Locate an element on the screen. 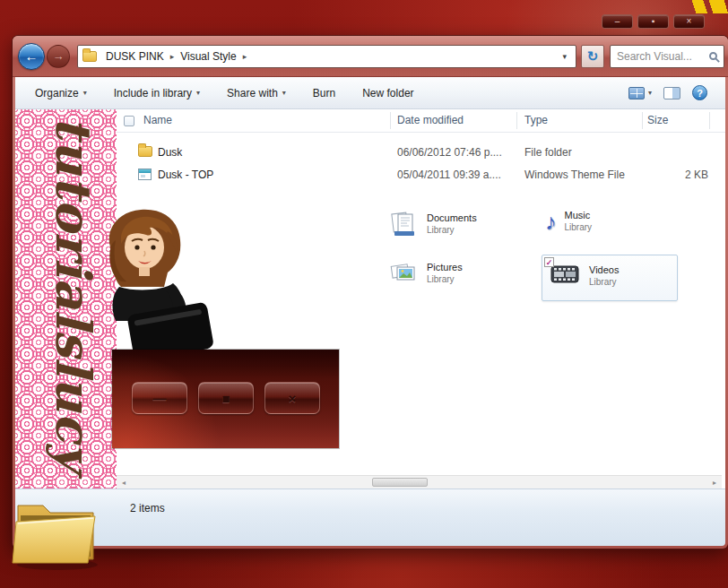 This screenshot has height=588, width=728. scroll-right-icon: ▸ is located at coordinates (715, 482).